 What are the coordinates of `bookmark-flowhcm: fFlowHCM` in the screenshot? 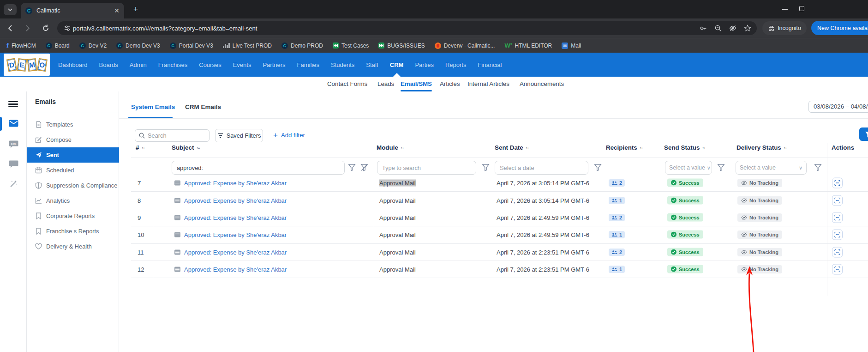 It's located at (21, 45).